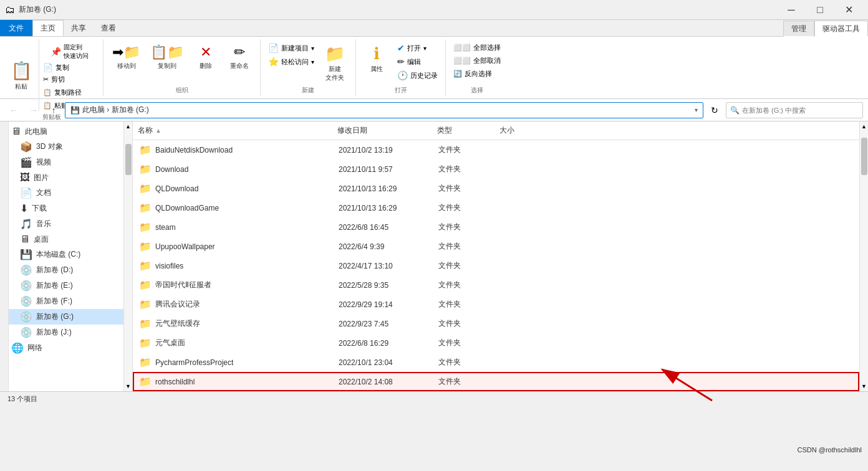  Describe the element at coordinates (66, 193) in the screenshot. I see `sidebar-item-4: 📄文档` at that location.